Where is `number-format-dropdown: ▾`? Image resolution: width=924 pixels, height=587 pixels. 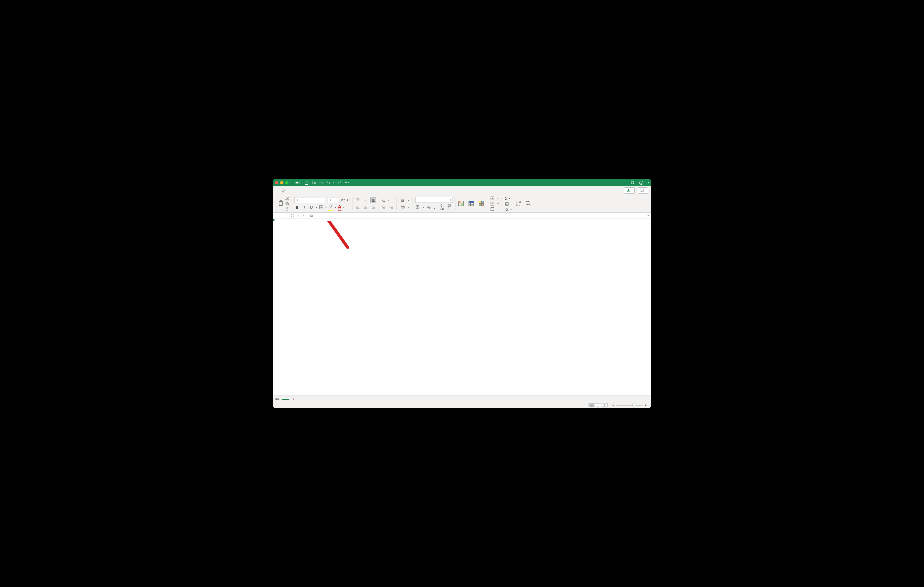 number-format-dropdown: ▾ is located at coordinates (434, 200).